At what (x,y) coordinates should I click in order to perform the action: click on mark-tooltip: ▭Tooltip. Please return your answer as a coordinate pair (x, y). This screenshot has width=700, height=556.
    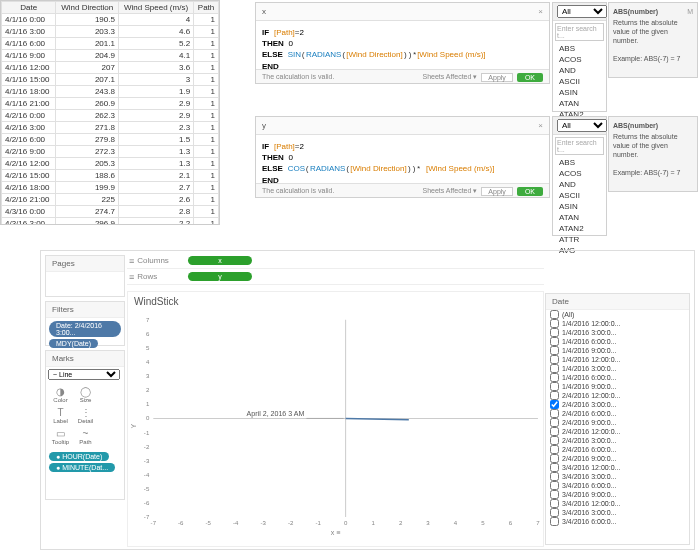
    Looking at the image, I should click on (60, 436).